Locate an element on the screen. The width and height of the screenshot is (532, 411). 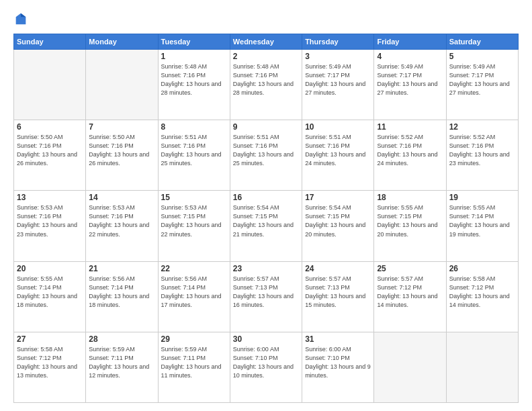
day-info: Sunrise: 5:53 AM Sunset: 7:15 PM Dayligh… is located at coordinates (194, 221).